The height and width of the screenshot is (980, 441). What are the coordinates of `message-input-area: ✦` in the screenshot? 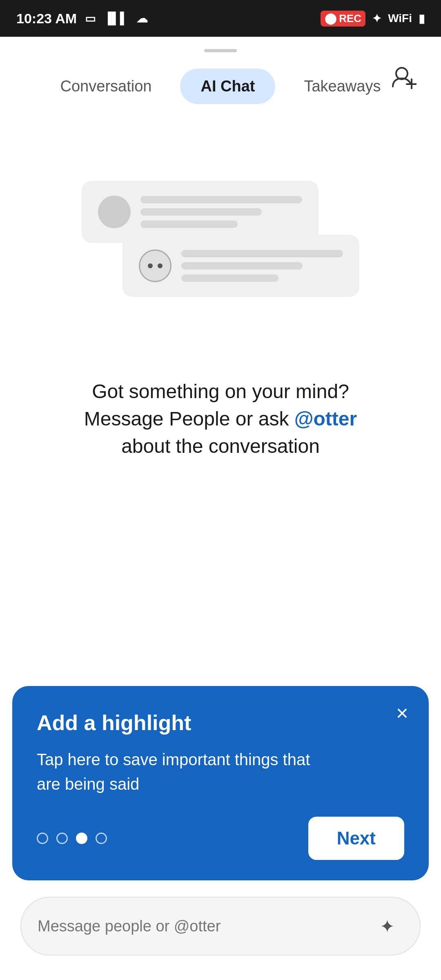 It's located at (220, 930).